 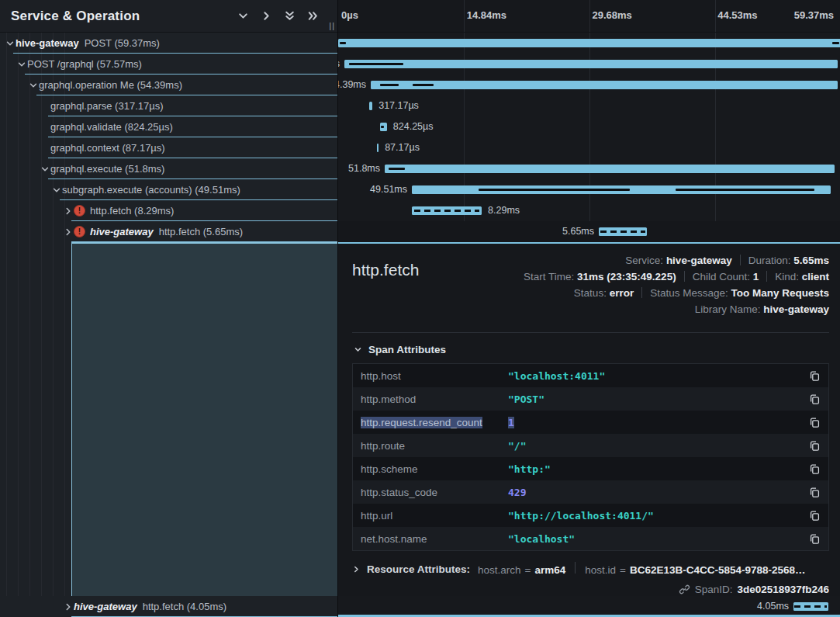 I want to click on error-icon: !, so click(x=79, y=211).